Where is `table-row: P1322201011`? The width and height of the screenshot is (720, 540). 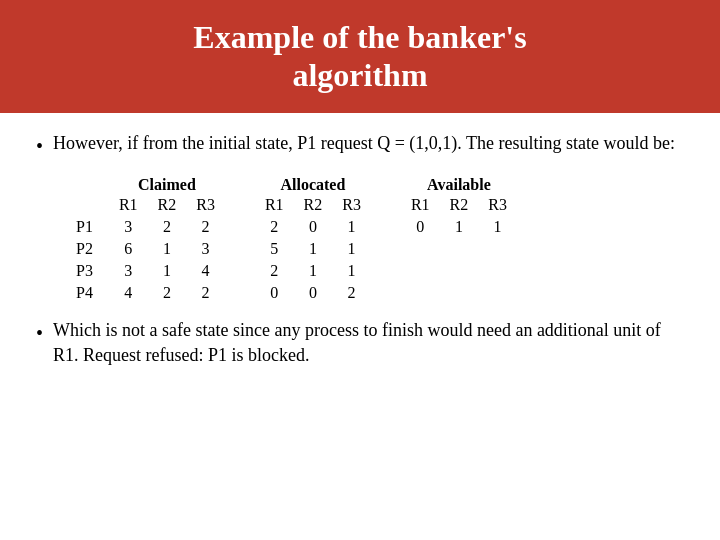 table-row: P1322201011 is located at coordinates (292, 227).